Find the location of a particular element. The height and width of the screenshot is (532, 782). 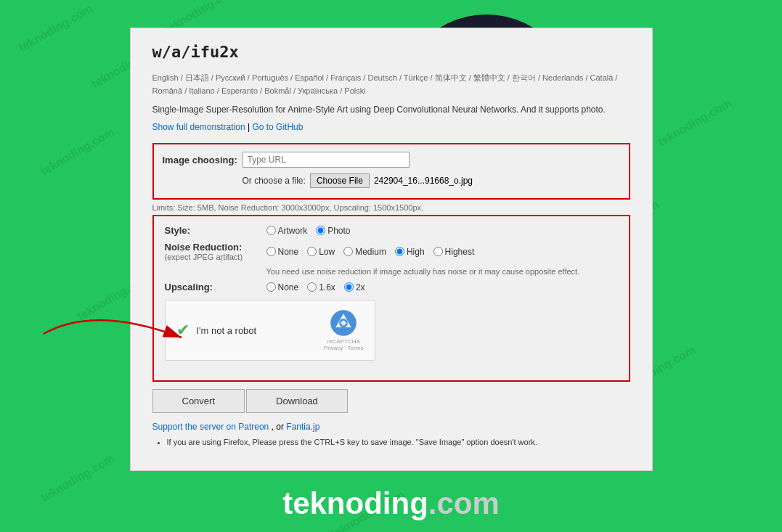

noise-row: Noise Reduction: (expect JPEG artifact) … is located at coordinates (391, 251).